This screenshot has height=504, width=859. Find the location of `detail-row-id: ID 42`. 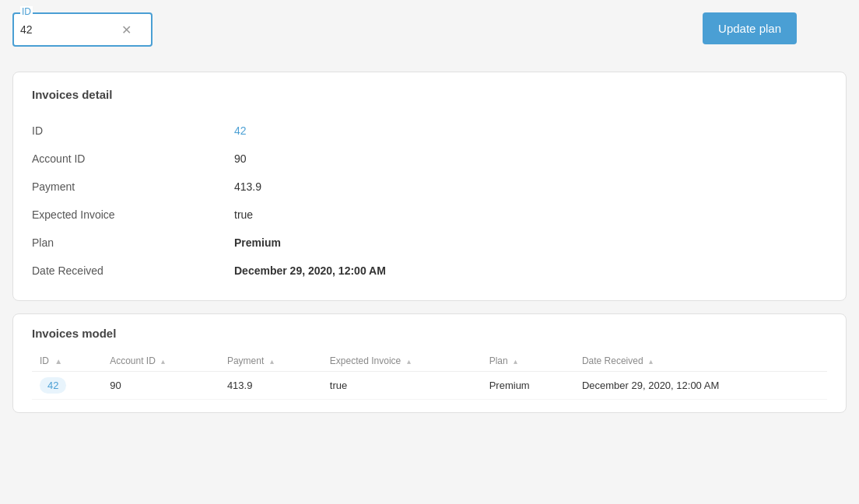

detail-row-id: ID 42 is located at coordinates (430, 131).